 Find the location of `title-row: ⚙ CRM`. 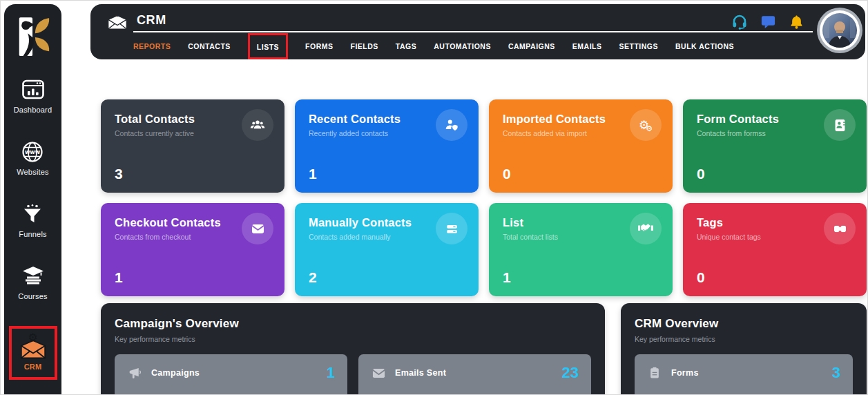

title-row: ⚙ CRM is located at coordinates (137, 20).